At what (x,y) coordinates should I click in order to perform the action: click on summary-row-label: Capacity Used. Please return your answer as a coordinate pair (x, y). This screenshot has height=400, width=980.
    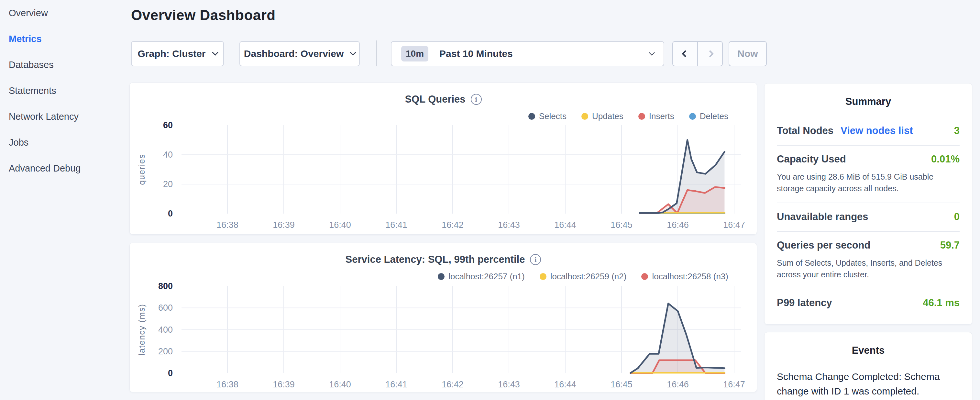
    Looking at the image, I should click on (811, 159).